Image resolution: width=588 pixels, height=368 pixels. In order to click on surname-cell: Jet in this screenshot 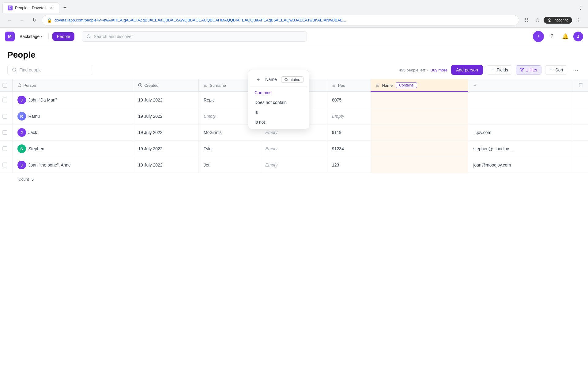, I will do `click(230, 165)`.